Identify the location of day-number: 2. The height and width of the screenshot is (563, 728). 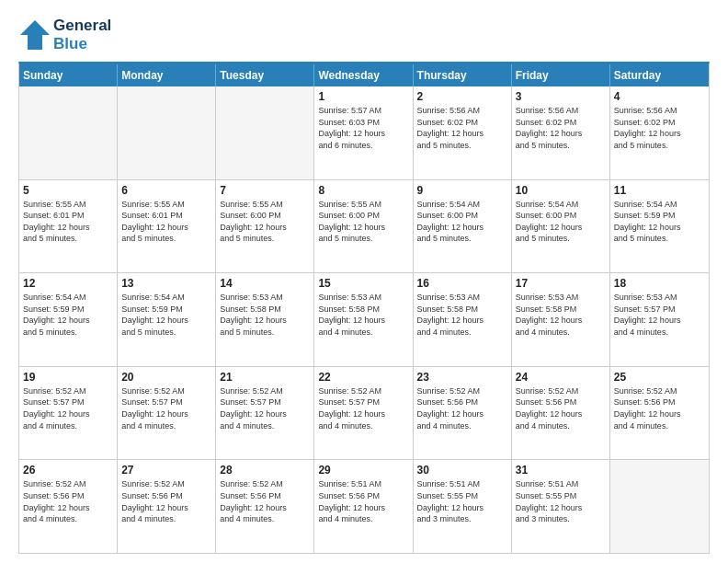
(462, 97).